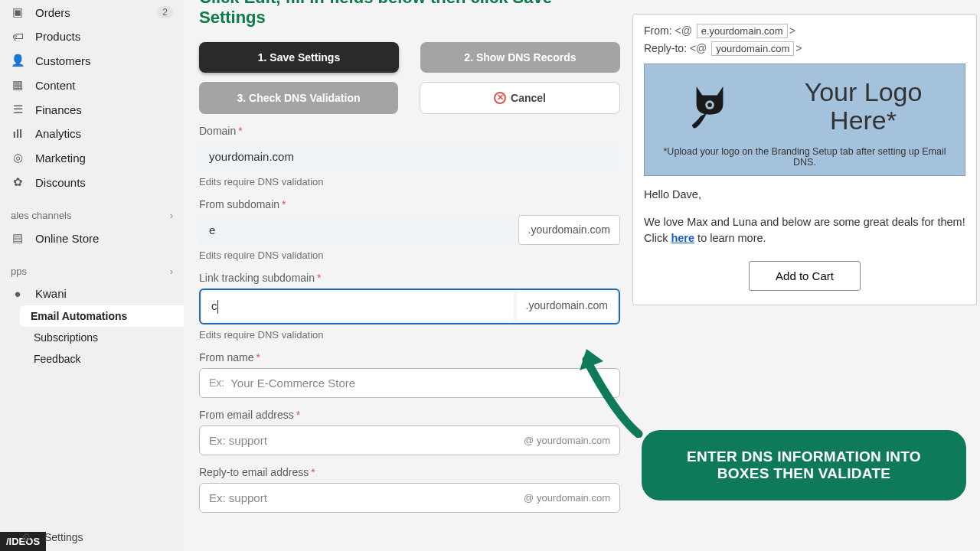 The width and height of the screenshot is (980, 551). I want to click on show-dns-button: 2. Show DNS Records, so click(521, 57).